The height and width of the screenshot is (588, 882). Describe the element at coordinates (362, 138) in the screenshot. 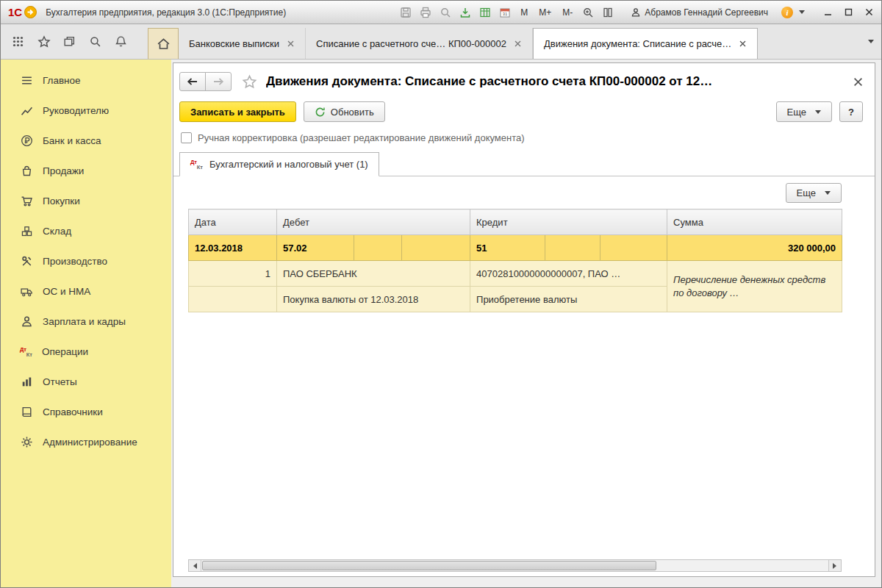

I see `manual-adjustment-label: Ручная корректировка (разрешает редактир…` at that location.